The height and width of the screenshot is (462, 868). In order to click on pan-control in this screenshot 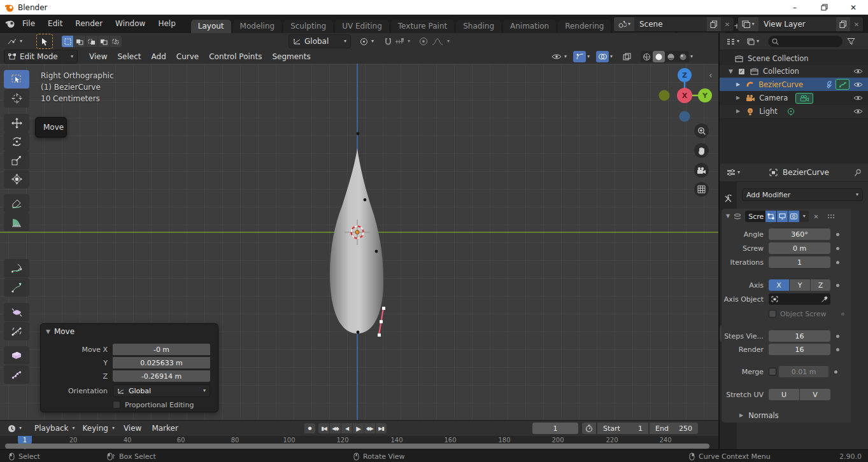, I will do `click(702, 150)`.